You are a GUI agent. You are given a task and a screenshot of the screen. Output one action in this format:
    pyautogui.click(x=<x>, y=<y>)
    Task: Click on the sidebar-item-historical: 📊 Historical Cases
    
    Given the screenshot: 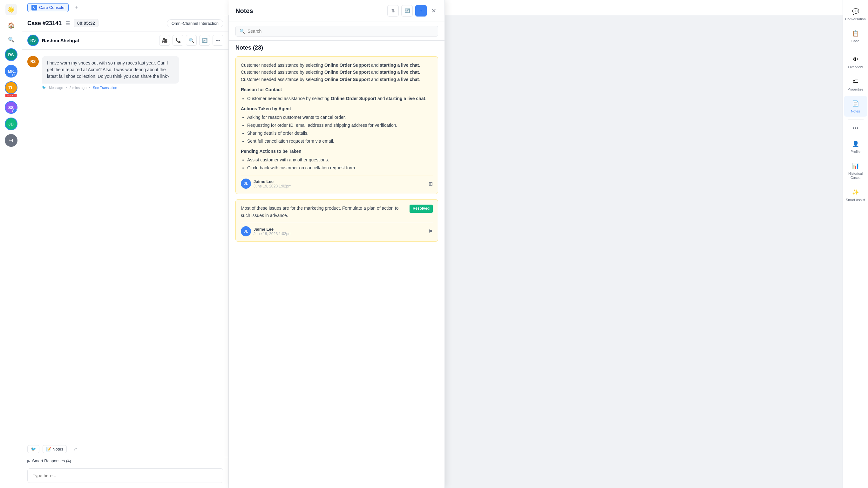 What is the action you would take?
    pyautogui.click(x=856, y=171)
    